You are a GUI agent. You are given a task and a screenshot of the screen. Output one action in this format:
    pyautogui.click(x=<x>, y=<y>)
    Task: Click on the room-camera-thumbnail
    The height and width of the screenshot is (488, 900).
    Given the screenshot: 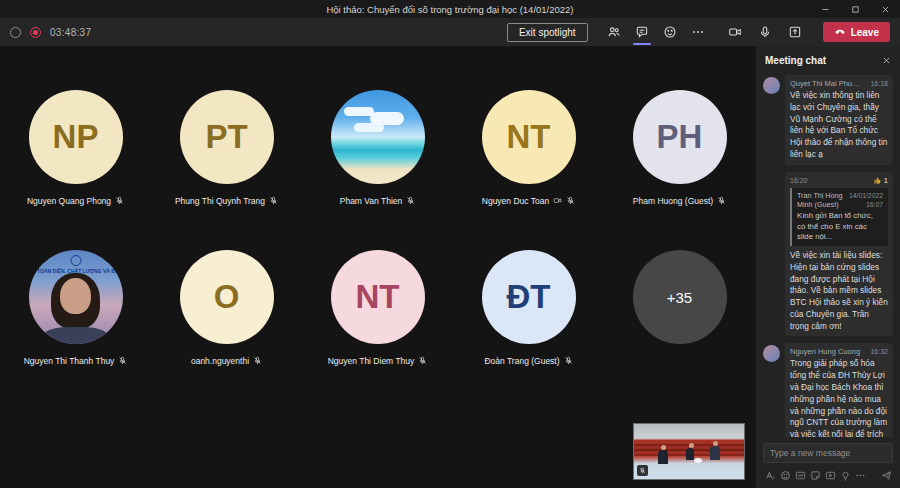 What is the action you would take?
    pyautogui.click(x=689, y=452)
    